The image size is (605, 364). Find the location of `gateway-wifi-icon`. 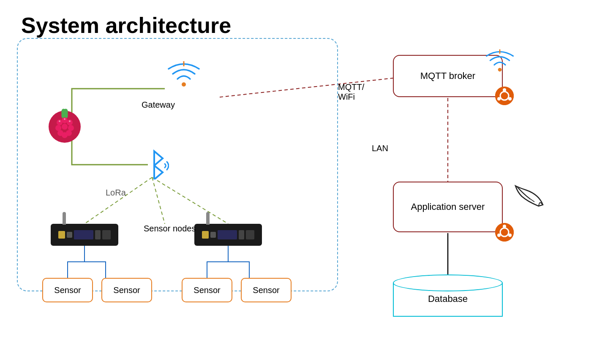

gateway-wifi-icon is located at coordinates (184, 77).